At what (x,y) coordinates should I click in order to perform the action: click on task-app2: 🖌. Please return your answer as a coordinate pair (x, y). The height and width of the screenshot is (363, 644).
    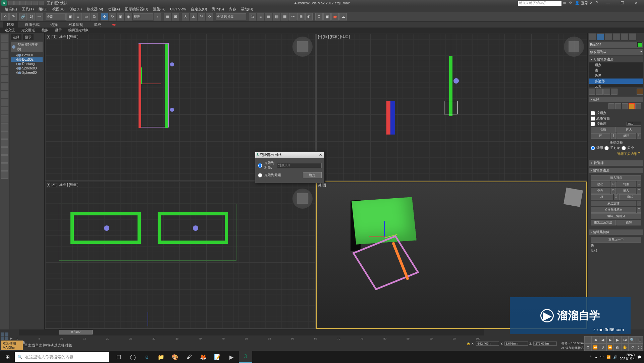
    Looking at the image, I should click on (189, 357).